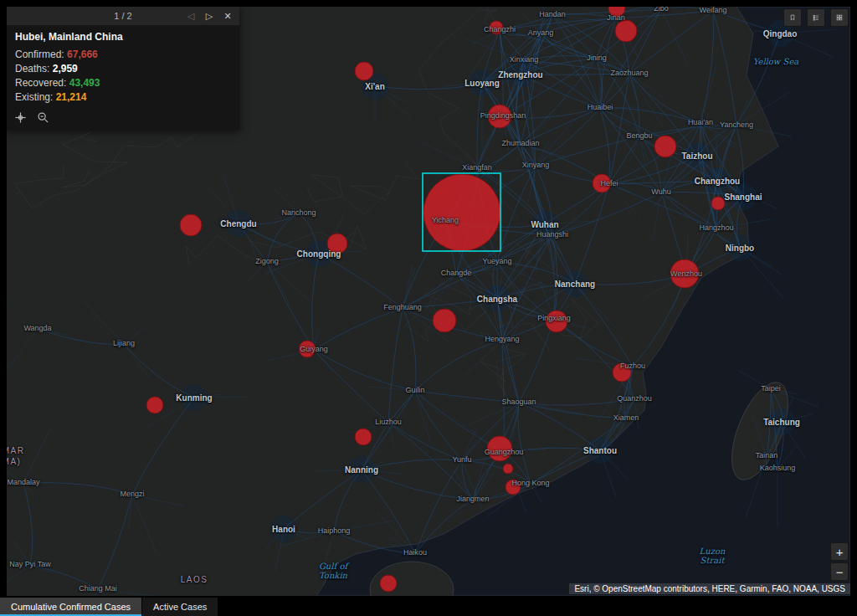 The width and height of the screenshot is (857, 616). What do you see at coordinates (85, 83) in the screenshot?
I see `popup-field-value: 43,493` at bounding box center [85, 83].